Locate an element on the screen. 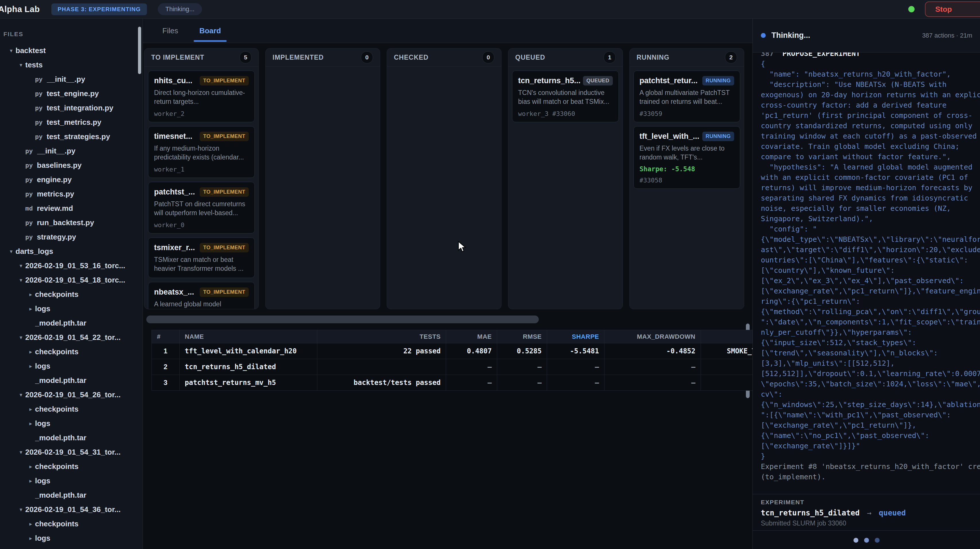 The height and width of the screenshot is (549, 980). board-card-patchtst-: patchtst_... TO_IMPLEMENT PatchTST on di… is located at coordinates (202, 208).